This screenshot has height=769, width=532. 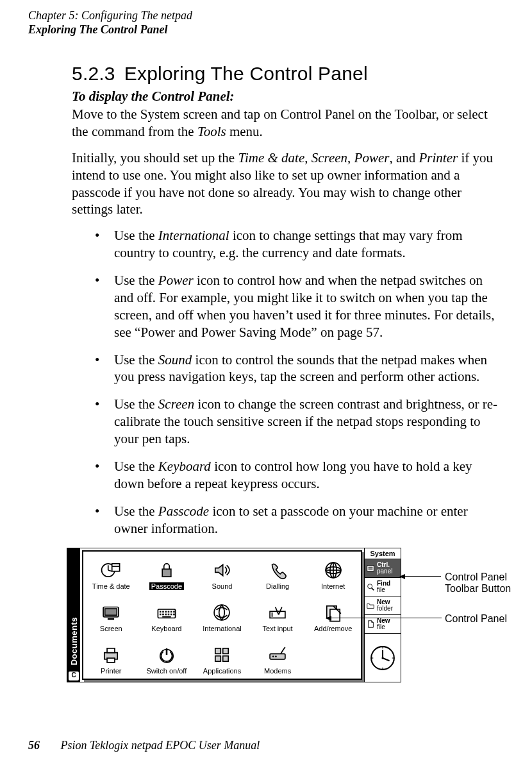 What do you see at coordinates (333, 615) in the screenshot?
I see `cp-icon-add-remove: Add/remove` at bounding box center [333, 615].